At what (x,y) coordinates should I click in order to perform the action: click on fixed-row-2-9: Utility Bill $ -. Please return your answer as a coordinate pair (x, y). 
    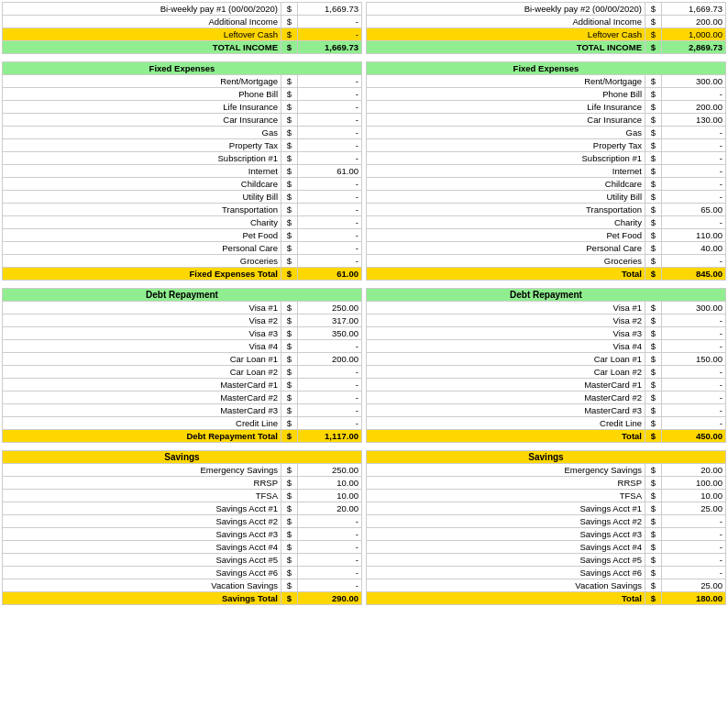
    Looking at the image, I should click on (546, 197).